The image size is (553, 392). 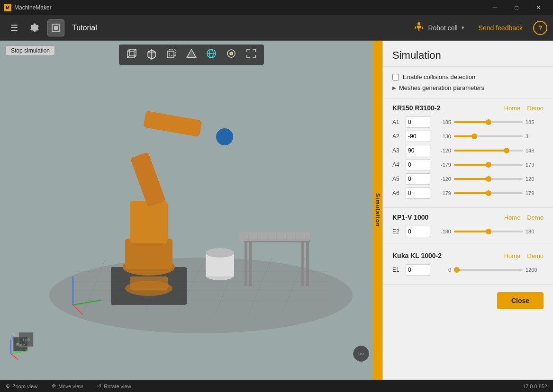 What do you see at coordinates (14, 28) in the screenshot?
I see `menu-button: ☰` at bounding box center [14, 28].